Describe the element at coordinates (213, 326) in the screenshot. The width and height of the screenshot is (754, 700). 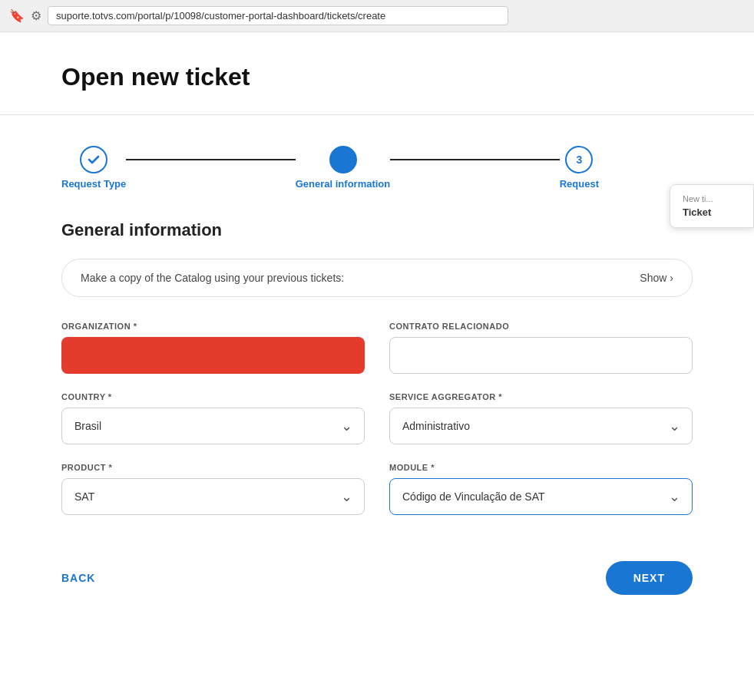
I see `organization-label: ORGANIZATION *` at that location.